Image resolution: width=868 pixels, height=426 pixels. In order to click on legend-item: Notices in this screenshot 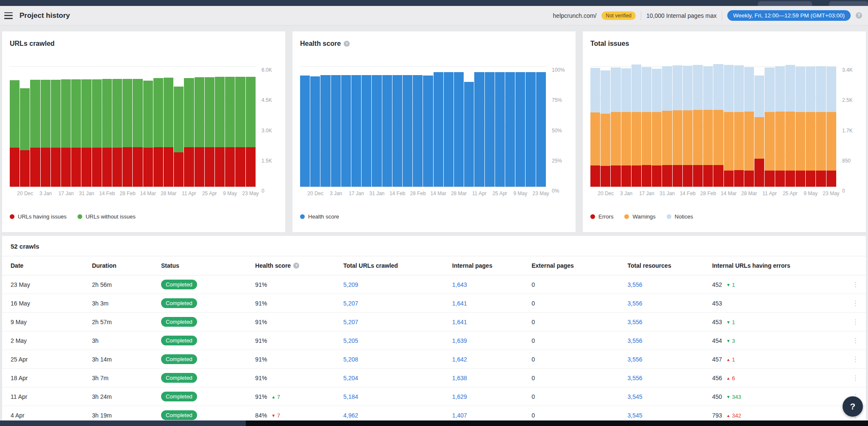, I will do `click(680, 216)`.